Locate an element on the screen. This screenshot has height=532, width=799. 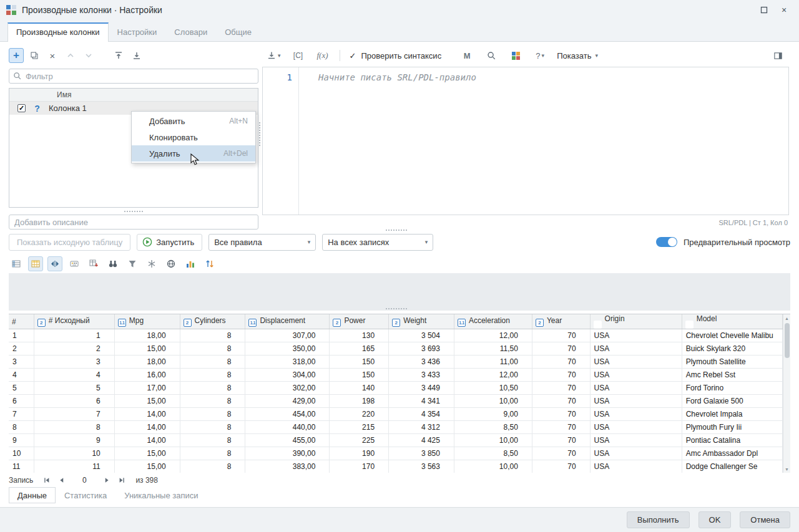
clone-column-icon is located at coordinates (34, 56).